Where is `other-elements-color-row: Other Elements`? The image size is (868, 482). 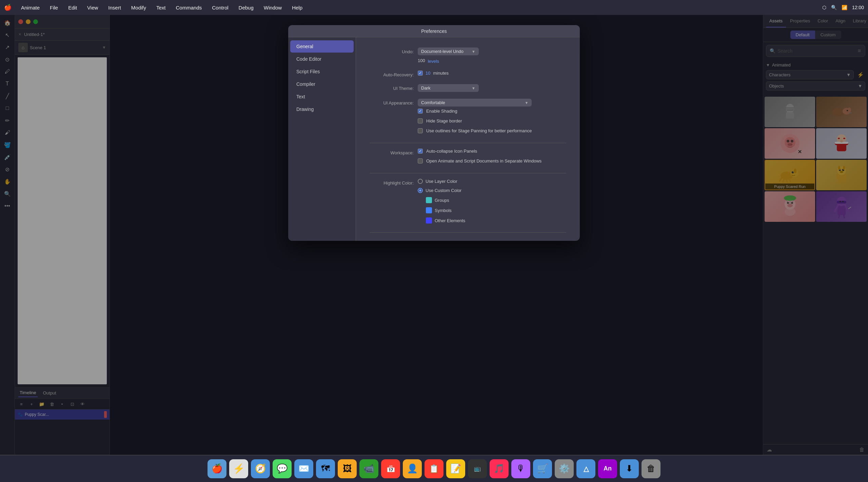
other-elements-color-row: Other Elements is located at coordinates (446, 220).